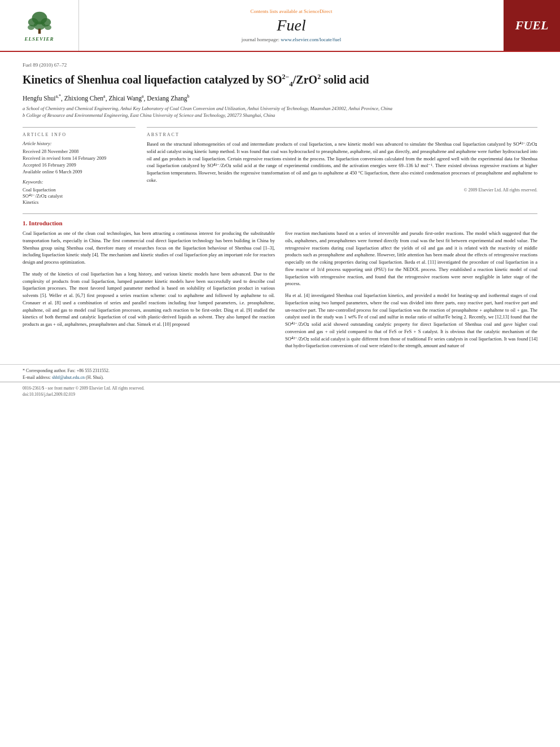 The width and height of the screenshot is (560, 747). Describe the element at coordinates (342, 163) in the screenshot. I see `abstract-text: Based on the structural inhomogeneities …` at that location.